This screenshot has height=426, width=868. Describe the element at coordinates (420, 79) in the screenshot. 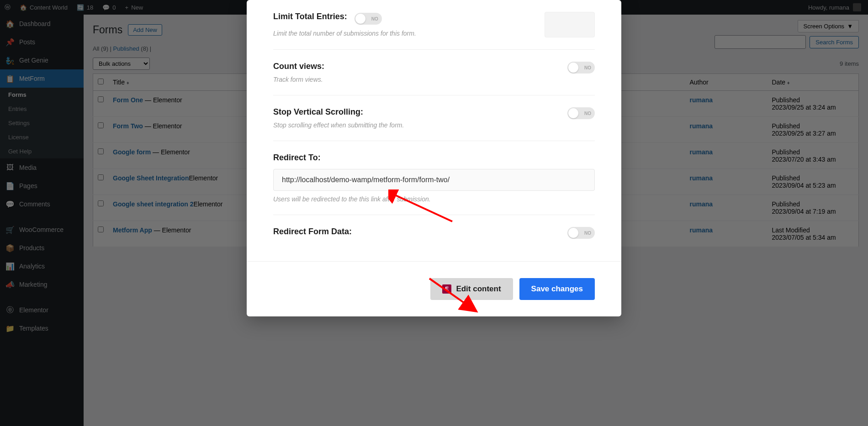

I see `count-views-help: Track form views.` at that location.